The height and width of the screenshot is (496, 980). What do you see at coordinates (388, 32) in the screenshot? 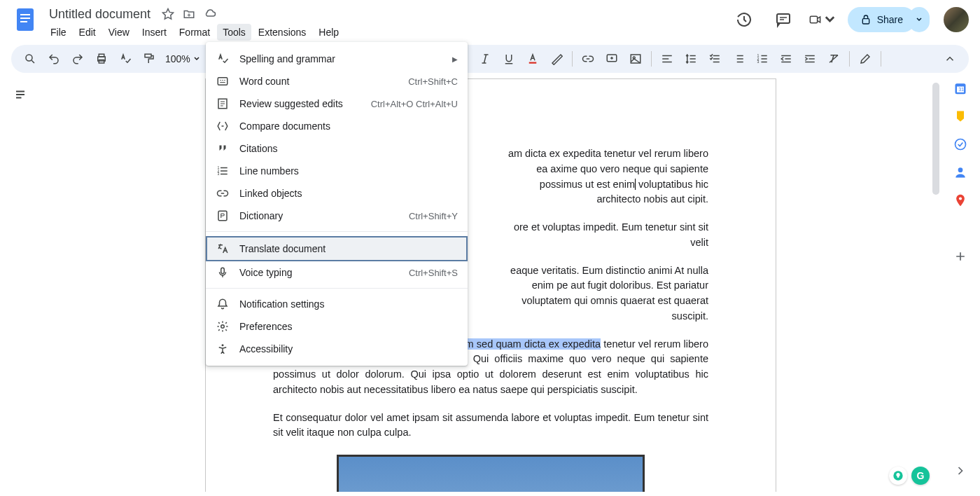
I see `menubar: File Edit View Insert Format Tools Exten…` at bounding box center [388, 32].